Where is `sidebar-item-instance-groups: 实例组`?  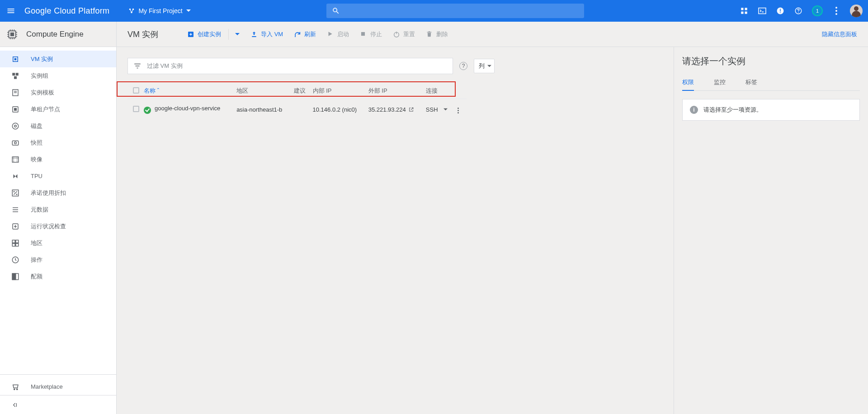
sidebar-item-instance-groups: 实例组 is located at coordinates (58, 76).